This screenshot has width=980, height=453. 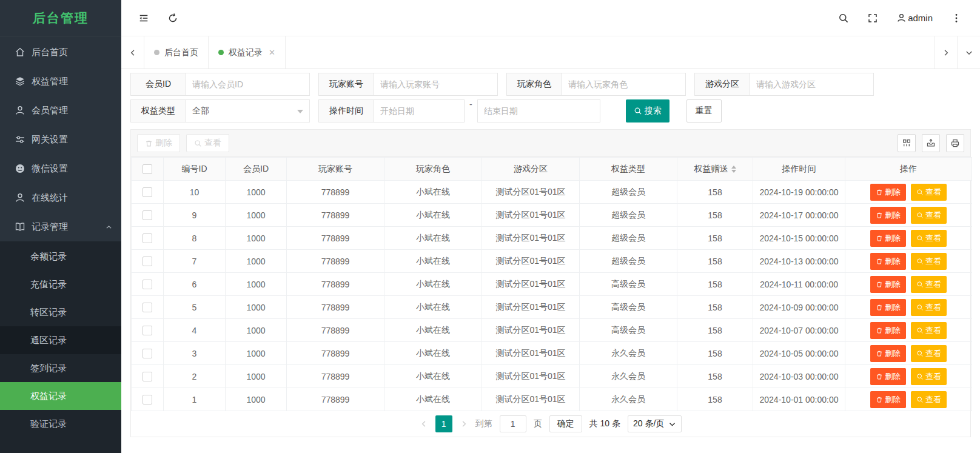 I want to click on end-date-input, so click(x=539, y=111).